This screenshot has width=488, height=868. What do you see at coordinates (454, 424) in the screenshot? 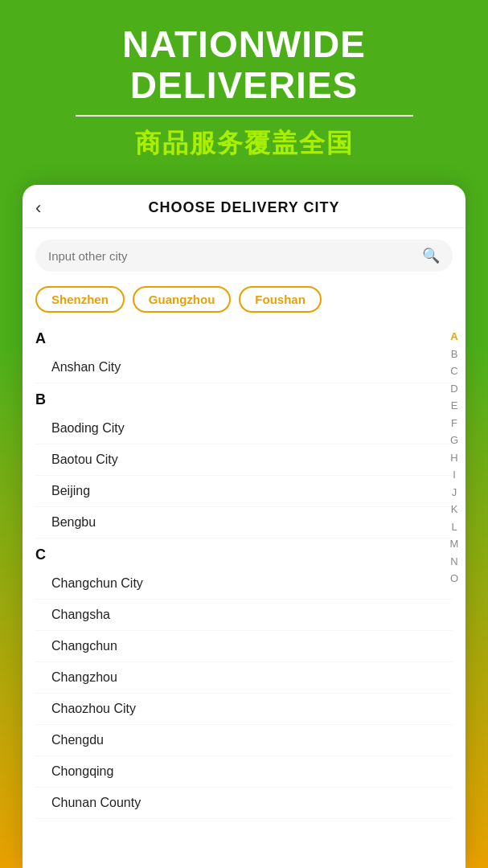
I see `alpha-F: F` at bounding box center [454, 424].